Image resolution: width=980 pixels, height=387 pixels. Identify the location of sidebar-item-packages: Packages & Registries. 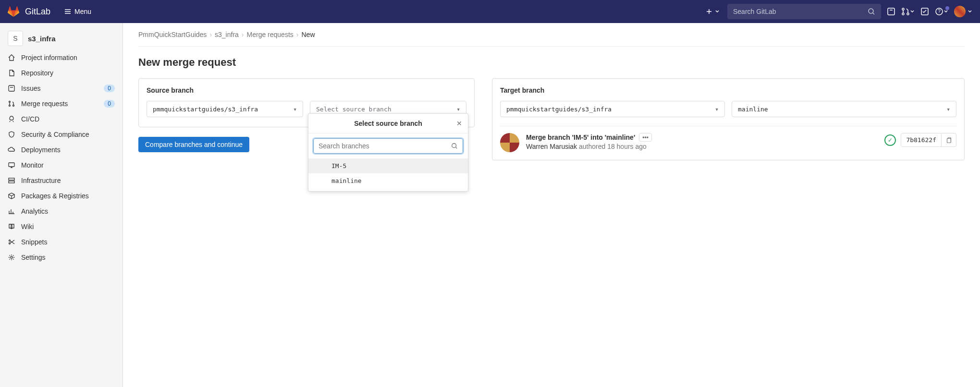
(61, 196).